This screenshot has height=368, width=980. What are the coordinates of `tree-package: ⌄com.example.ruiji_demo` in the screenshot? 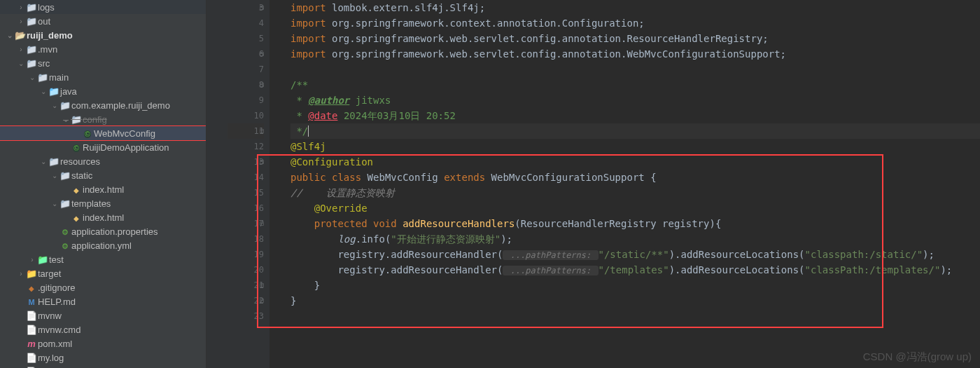 It's located at (103, 105).